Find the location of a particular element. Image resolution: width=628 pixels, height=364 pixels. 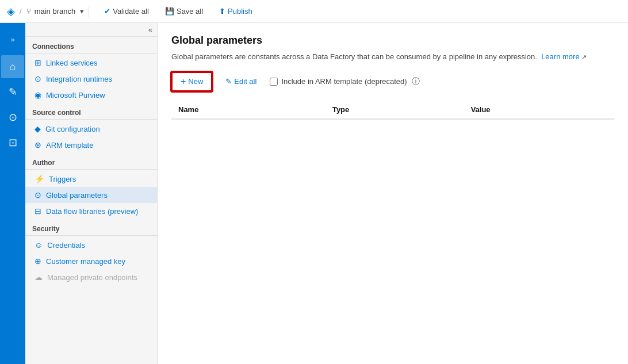

global-params-icon: ⊙ is located at coordinates (38, 195).